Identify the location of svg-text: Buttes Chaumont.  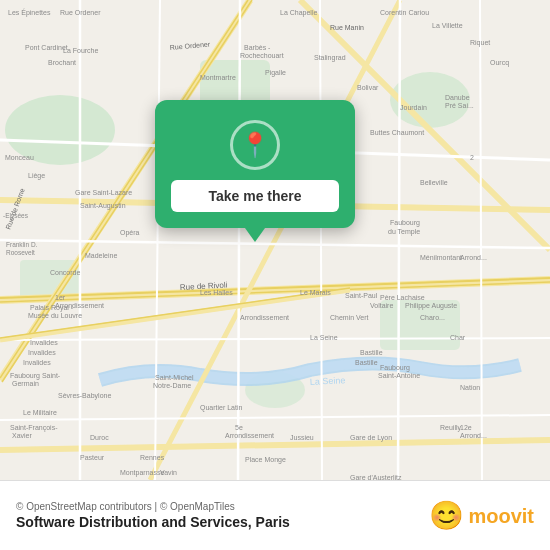
(397, 132).